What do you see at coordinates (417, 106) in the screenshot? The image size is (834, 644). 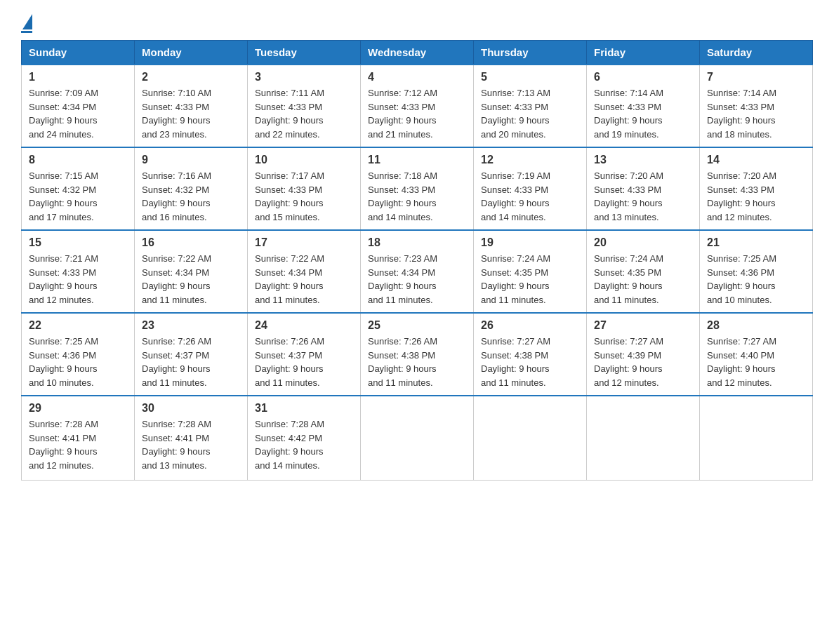 I see `week-row-1: 1 Sunrise: 7:09 AM Sunset: 4:34 PM Dayli…` at bounding box center [417, 106].